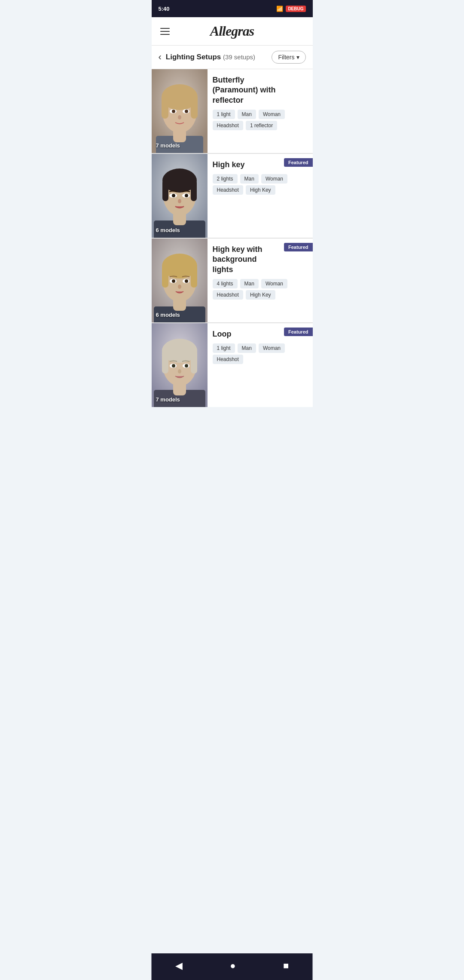 The width and height of the screenshot is (464, 980). What do you see at coordinates (291, 9) in the screenshot?
I see `status-right: 📶 DEBUG` at bounding box center [291, 9].